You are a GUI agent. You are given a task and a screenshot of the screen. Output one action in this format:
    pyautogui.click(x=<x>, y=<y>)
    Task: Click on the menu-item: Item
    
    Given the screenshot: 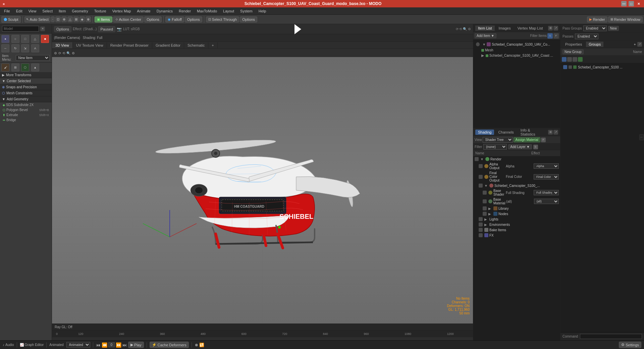 What is the action you would take?
    pyautogui.click(x=62, y=11)
    